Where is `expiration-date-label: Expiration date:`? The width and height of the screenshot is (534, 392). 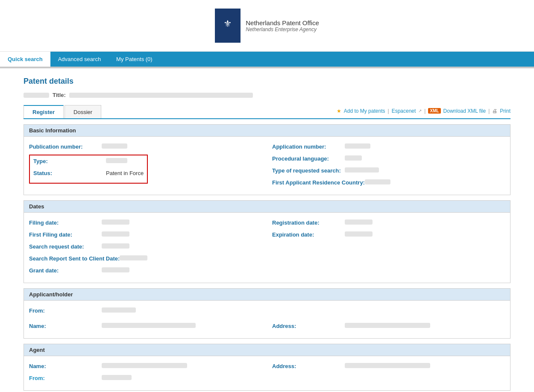 expiration-date-label: Expiration date: is located at coordinates (308, 235).